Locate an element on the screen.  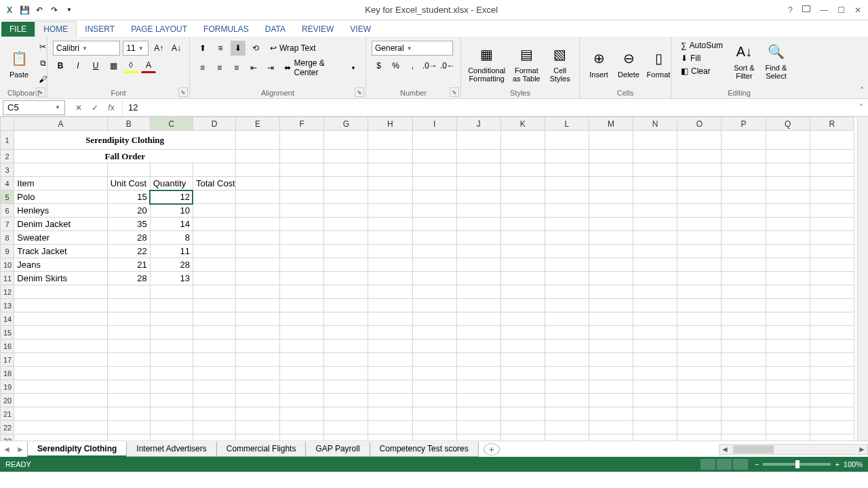
align-bottom-icon: ⬇ is located at coordinates (238, 48).